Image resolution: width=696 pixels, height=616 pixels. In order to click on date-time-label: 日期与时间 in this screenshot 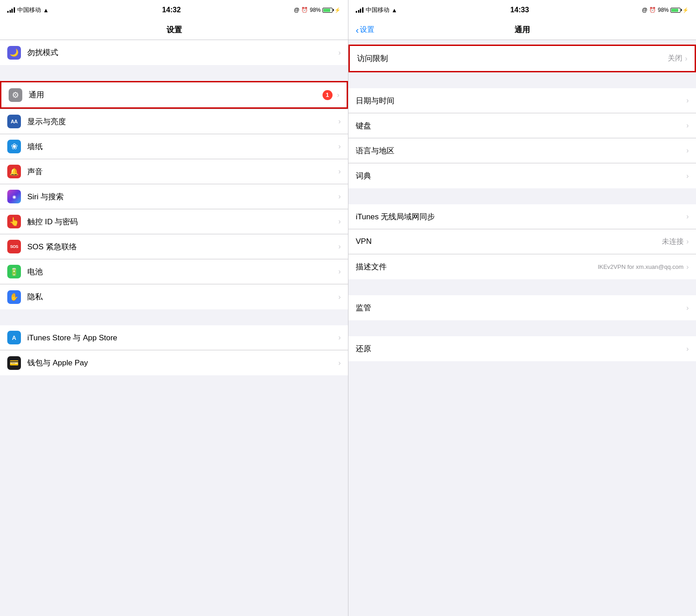, I will do `click(521, 101)`.